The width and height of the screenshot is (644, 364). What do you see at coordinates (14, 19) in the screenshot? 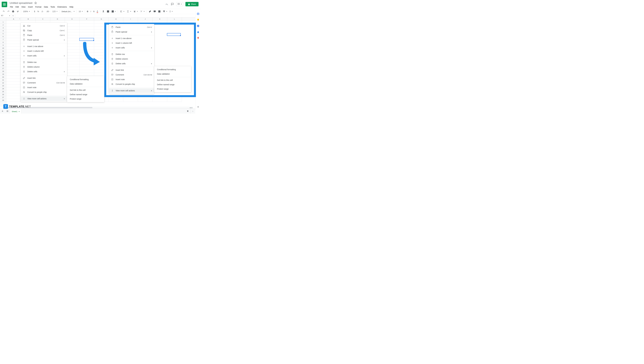
I see `column-header: A▼` at bounding box center [14, 19].